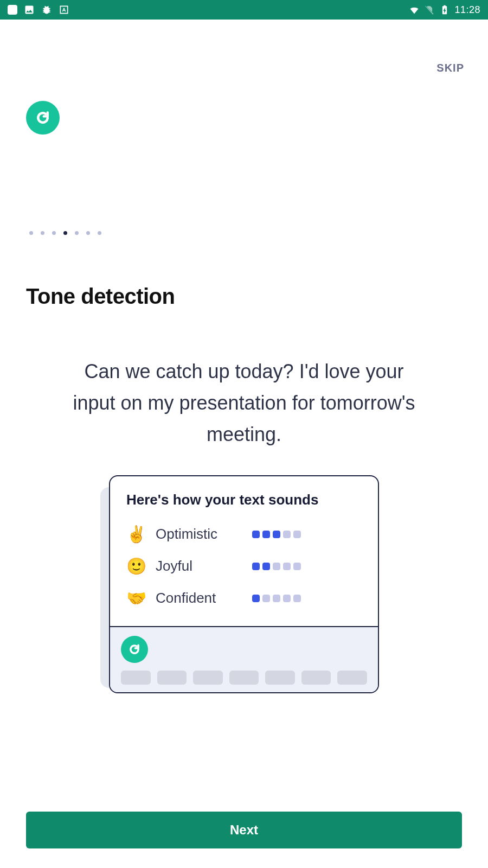 Image resolution: width=488 pixels, height=868 pixels. Describe the element at coordinates (136, 598) in the screenshot. I see `tone-emoji: 🤝` at that location.